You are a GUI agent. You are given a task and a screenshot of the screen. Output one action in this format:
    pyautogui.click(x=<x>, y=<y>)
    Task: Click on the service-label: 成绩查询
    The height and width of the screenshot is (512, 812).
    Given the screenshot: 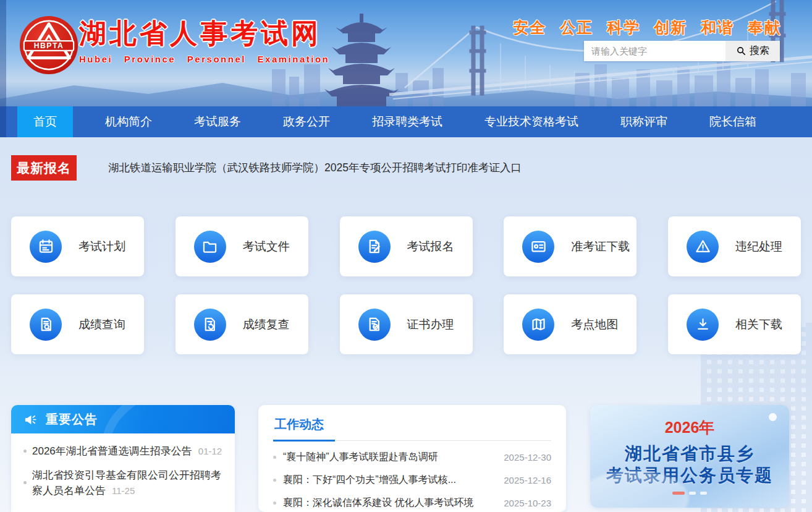 What is the action you would take?
    pyautogui.click(x=102, y=325)
    